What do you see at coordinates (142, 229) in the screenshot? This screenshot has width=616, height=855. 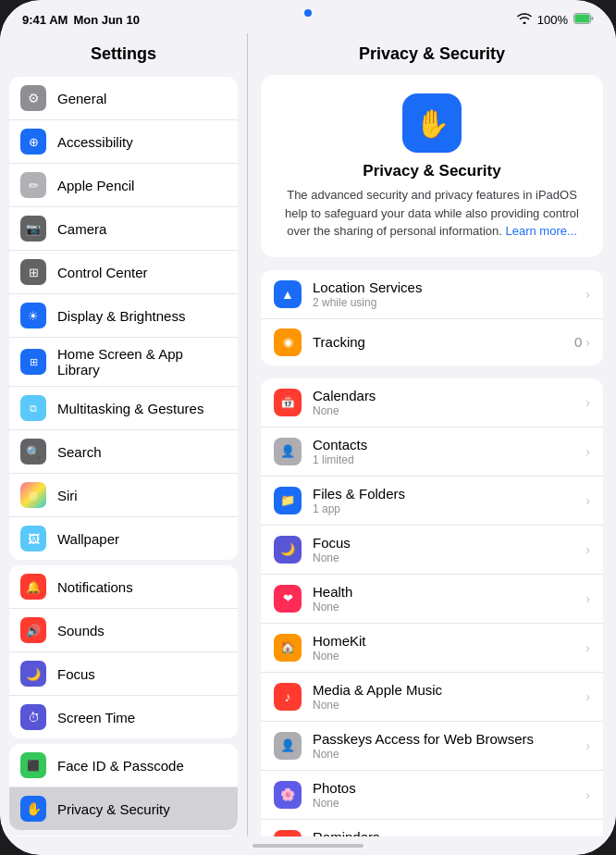 I see `sidebar-item-label: Camera` at bounding box center [142, 229].